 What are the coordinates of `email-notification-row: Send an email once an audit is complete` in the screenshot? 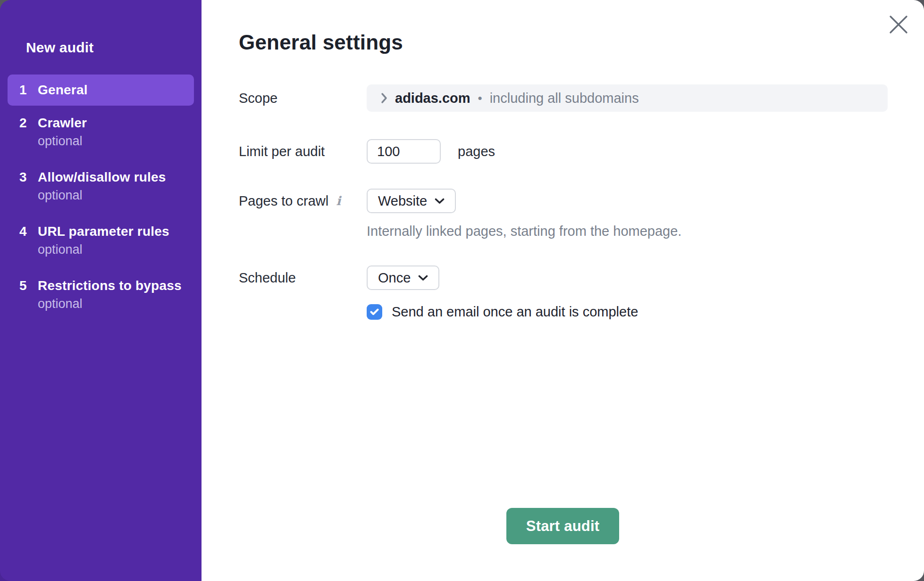 It's located at (627, 312).